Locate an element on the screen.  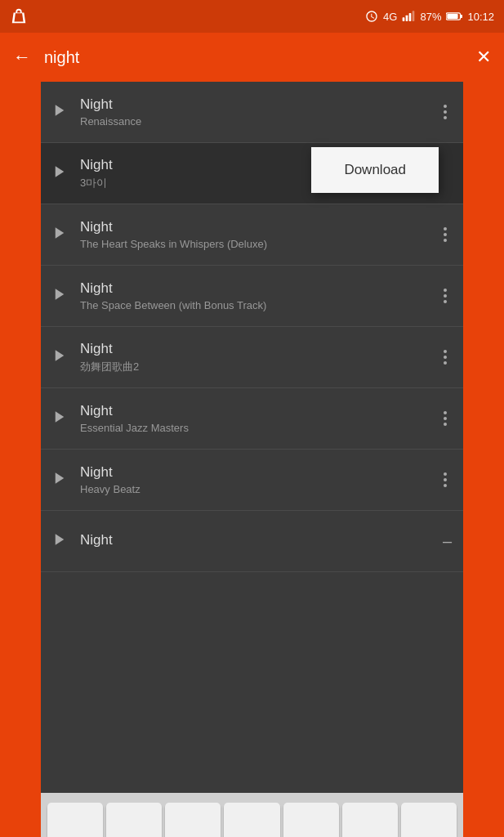
alarm-icon is located at coordinates (372, 16).